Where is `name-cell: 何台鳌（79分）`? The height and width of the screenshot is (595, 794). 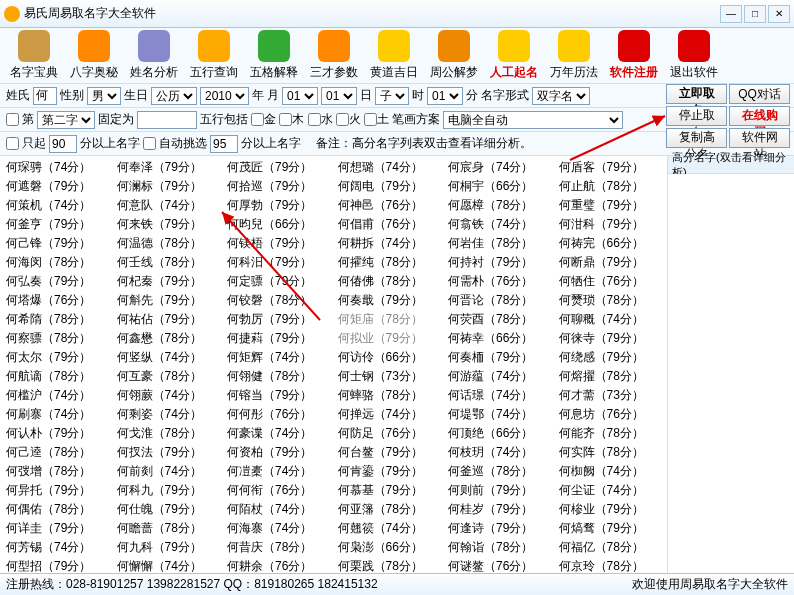 name-cell: 何台鳌（79分） is located at coordinates (390, 452).